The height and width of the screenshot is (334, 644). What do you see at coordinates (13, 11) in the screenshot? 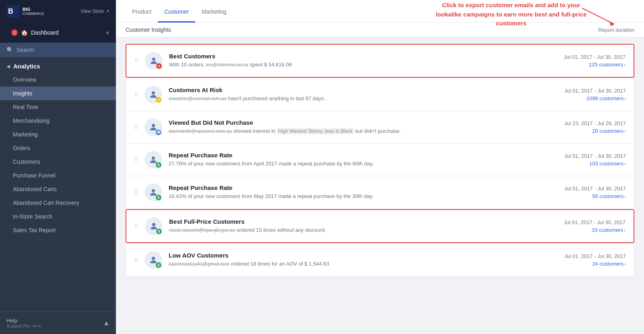
I see `bigcommerce-logo-icon: B` at bounding box center [13, 11].